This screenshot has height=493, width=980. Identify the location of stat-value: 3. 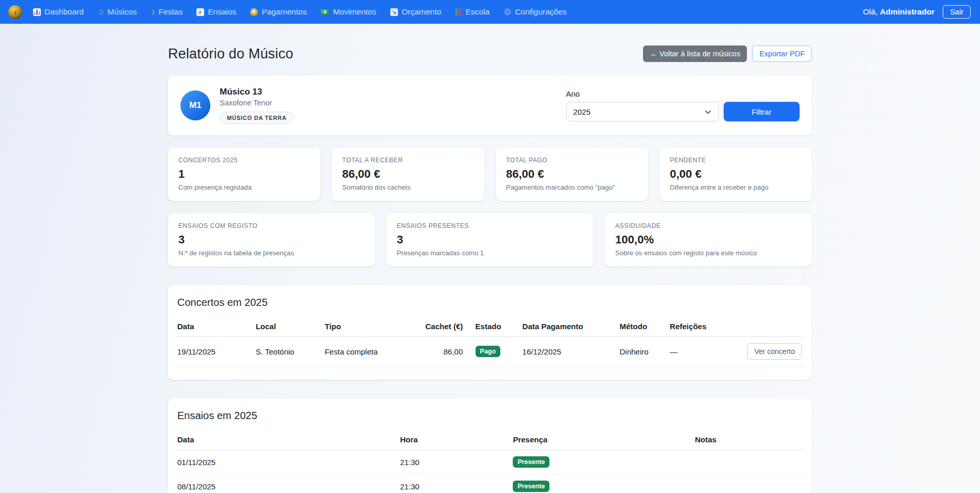
(272, 240).